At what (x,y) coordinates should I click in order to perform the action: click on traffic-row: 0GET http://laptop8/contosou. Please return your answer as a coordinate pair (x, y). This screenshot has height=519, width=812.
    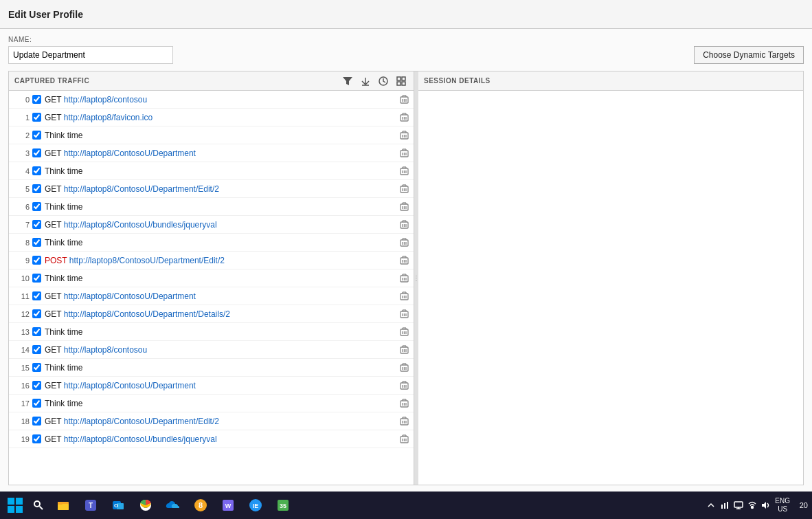
    Looking at the image, I should click on (212, 100).